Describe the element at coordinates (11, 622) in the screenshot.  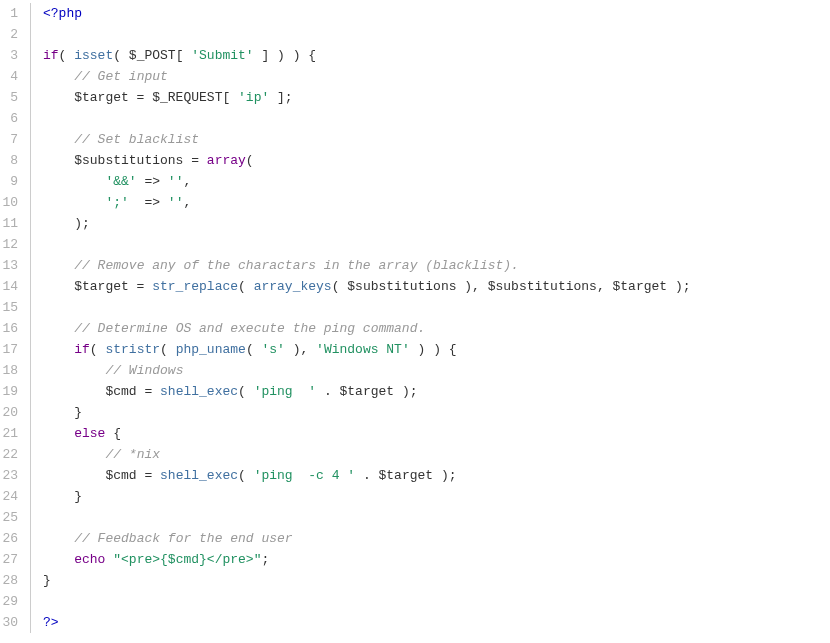
I see `line-number: 30` at that location.